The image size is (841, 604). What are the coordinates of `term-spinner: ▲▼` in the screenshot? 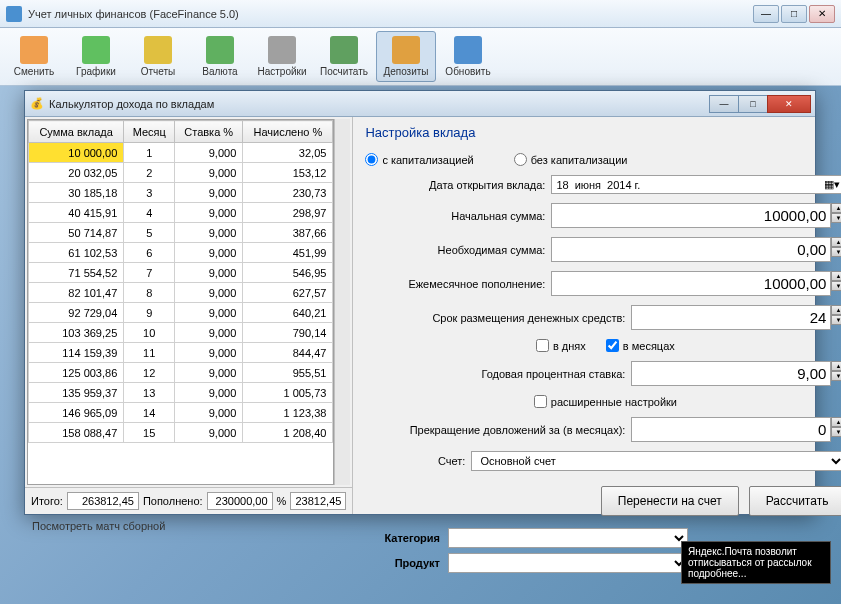 It's located at (836, 315).